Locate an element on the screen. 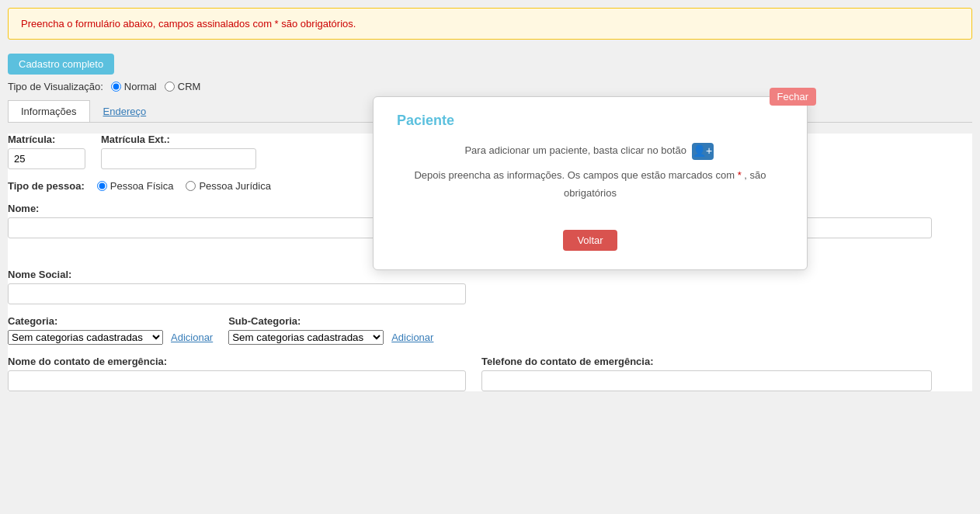 The height and width of the screenshot is (514, 980). cadastro-completo-button: Cadastro completo is located at coordinates (61, 64).